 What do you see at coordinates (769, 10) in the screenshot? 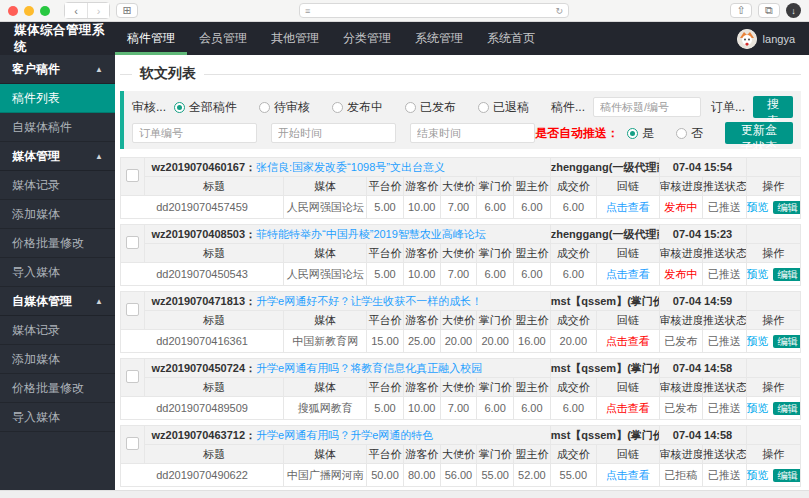
I see `tabs-icon: ⧉` at bounding box center [769, 10].